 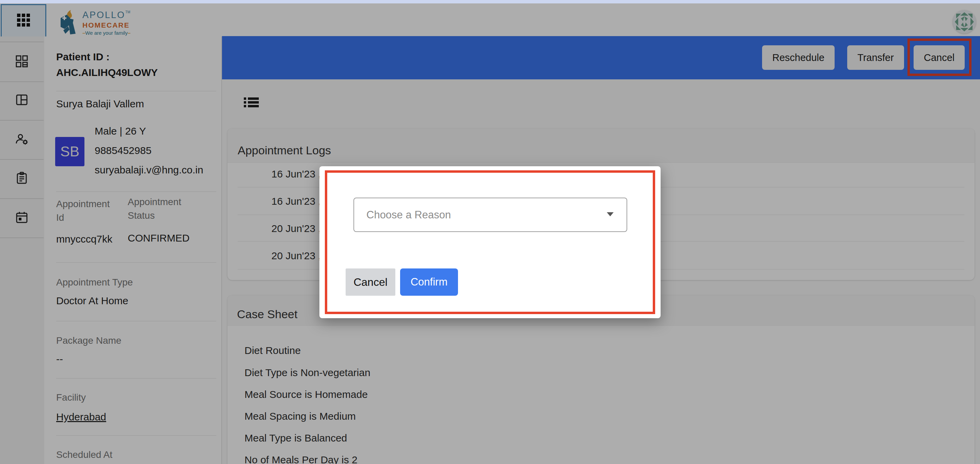 I want to click on reason-select-placeholder: Choose a Reason, so click(x=409, y=215).